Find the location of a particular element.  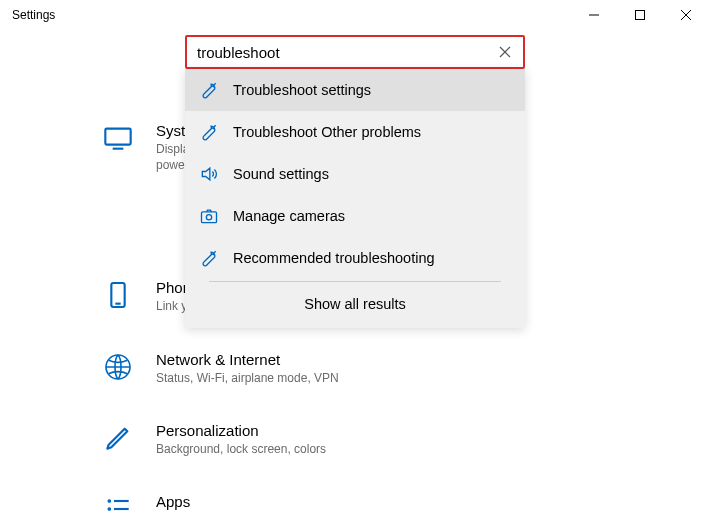

monitor-icon is located at coordinates (118, 138).